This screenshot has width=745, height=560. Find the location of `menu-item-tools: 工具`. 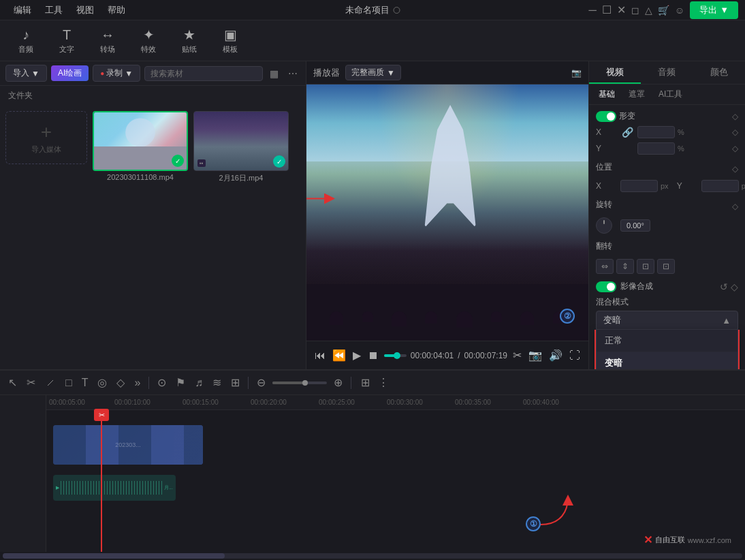

menu-item-tools: 工具 is located at coordinates (54, 10).